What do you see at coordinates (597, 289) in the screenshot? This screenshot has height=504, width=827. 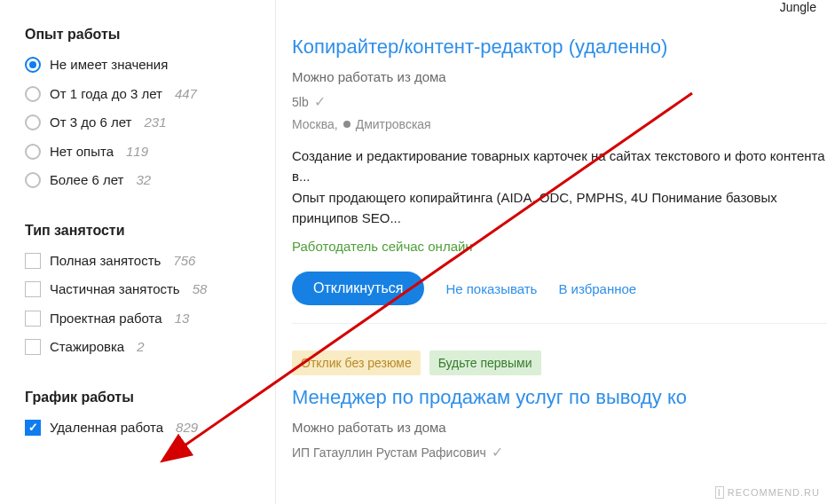 I see `favorite-link: В избранное` at bounding box center [597, 289].